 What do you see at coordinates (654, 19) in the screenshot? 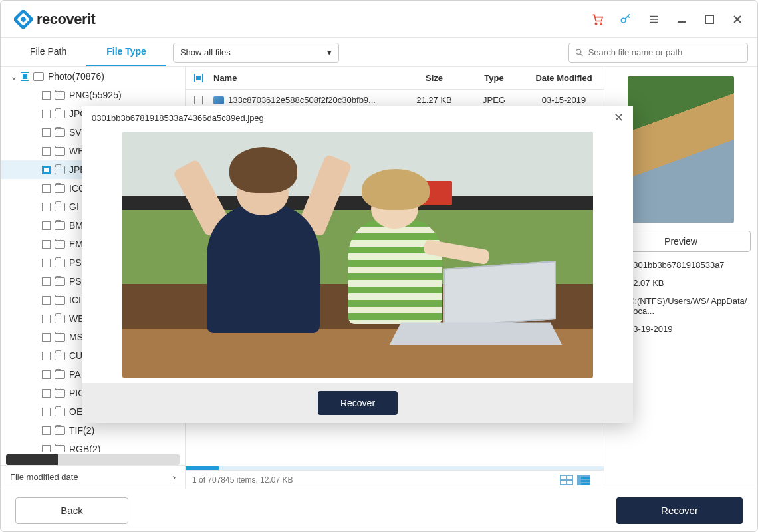
I see `menu-icon` at bounding box center [654, 19].